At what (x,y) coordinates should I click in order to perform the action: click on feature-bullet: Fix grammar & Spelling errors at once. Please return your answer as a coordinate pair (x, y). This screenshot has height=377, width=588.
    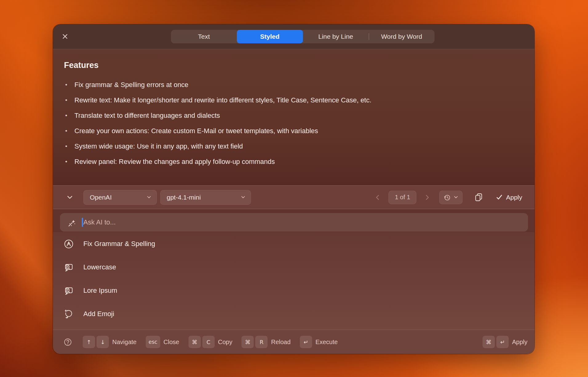
    Looking at the image, I should click on (292, 85).